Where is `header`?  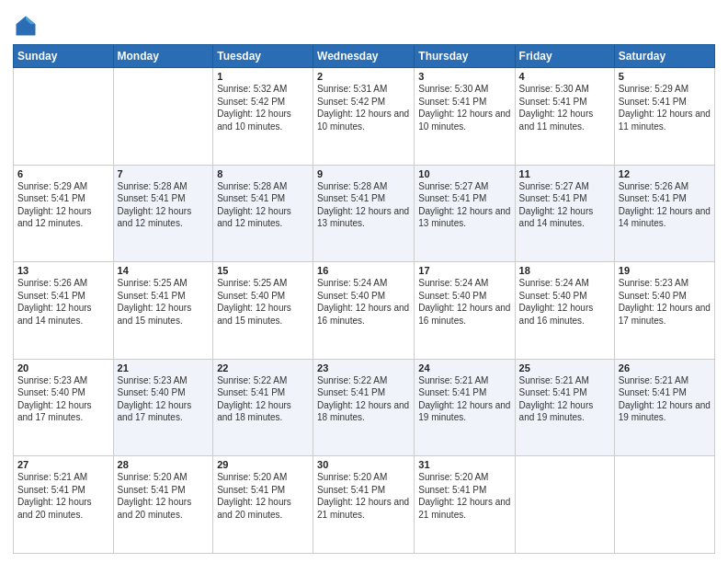 header is located at coordinates (364, 24).